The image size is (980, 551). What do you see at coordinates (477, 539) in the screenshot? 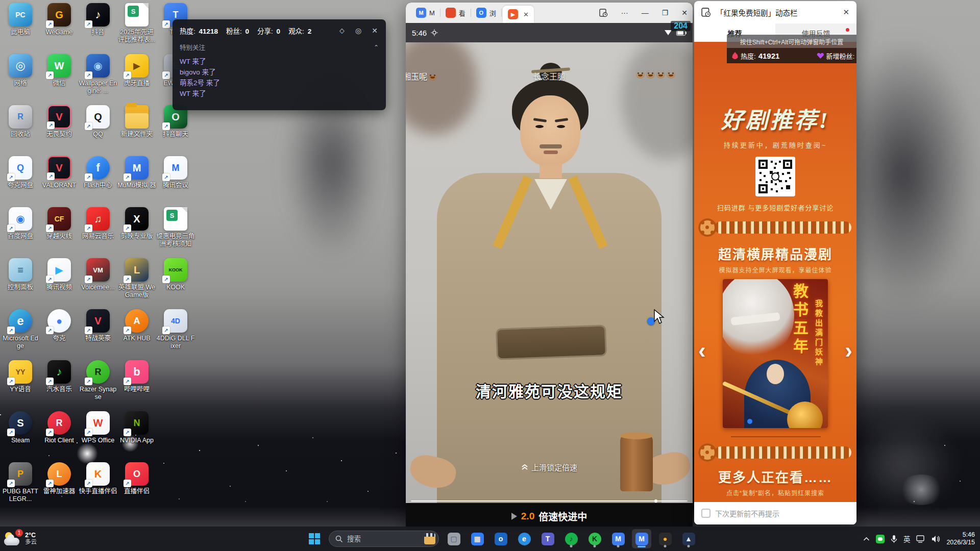
I see `taskbar-icon-microsoft-store: ▦` at bounding box center [477, 539].